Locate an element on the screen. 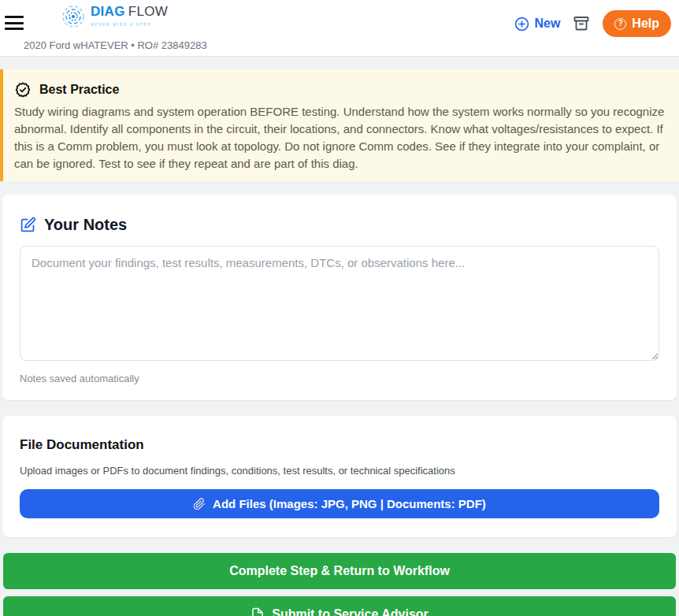 The image size is (679, 616). badge-check-icon is located at coordinates (23, 90).